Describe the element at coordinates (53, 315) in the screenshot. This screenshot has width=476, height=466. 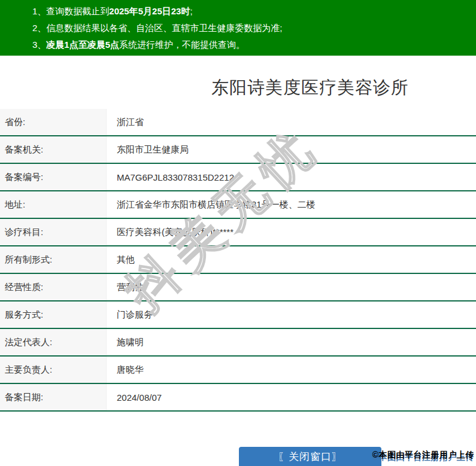
I see `row-label: 服务方式:` at that location.